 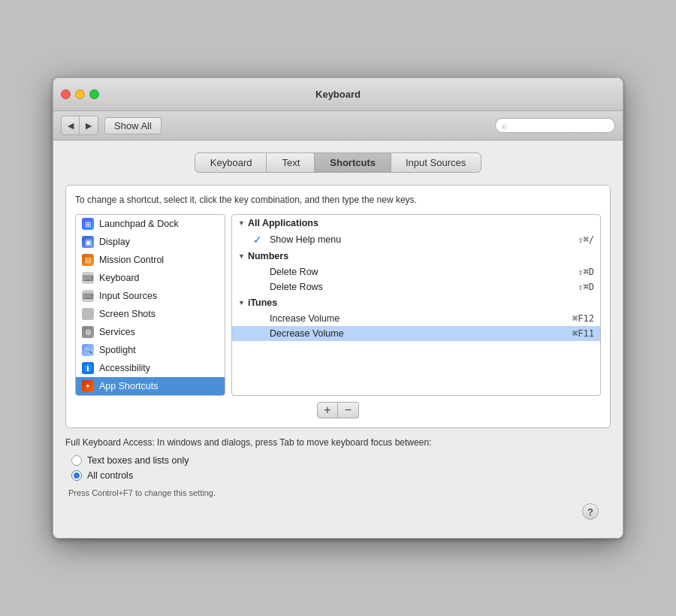 I want to click on back-button: ◀, so click(x=71, y=125).